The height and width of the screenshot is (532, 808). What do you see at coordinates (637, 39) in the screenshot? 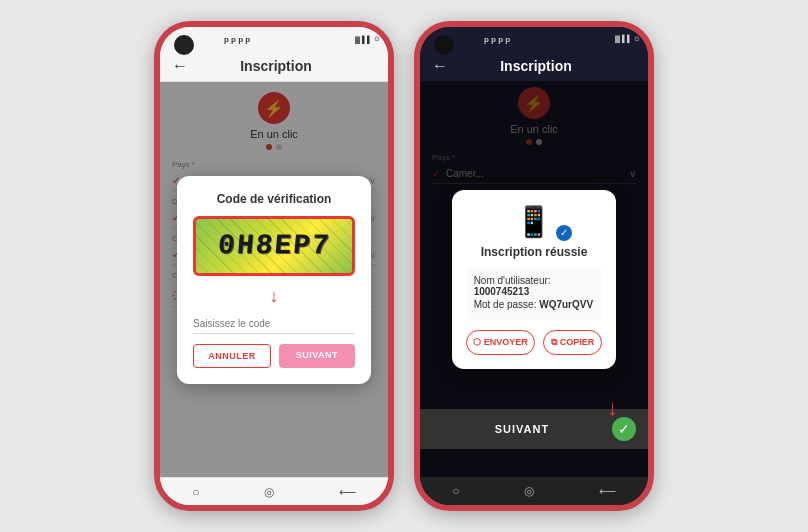
I see `wifi-icon-2: ⊙` at bounding box center [637, 39].